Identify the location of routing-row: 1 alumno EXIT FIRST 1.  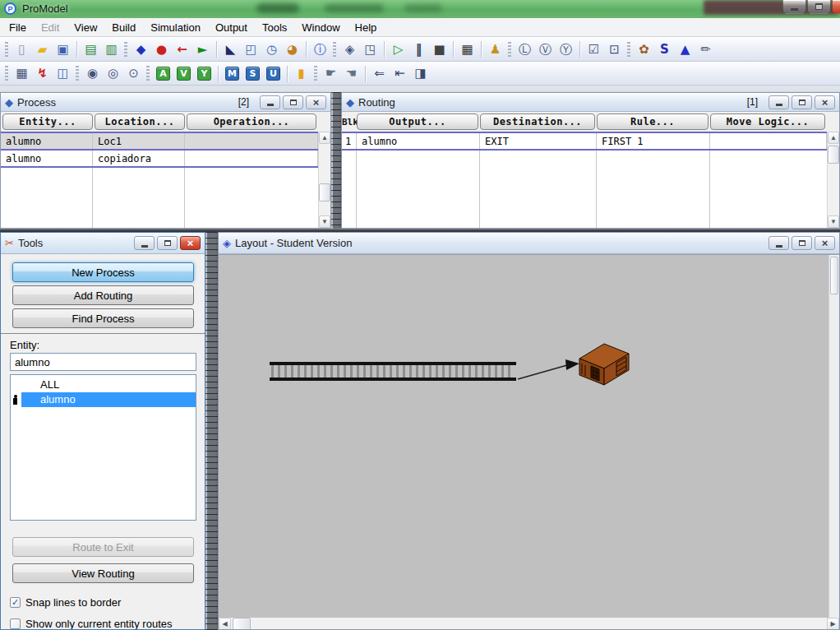
(584, 141).